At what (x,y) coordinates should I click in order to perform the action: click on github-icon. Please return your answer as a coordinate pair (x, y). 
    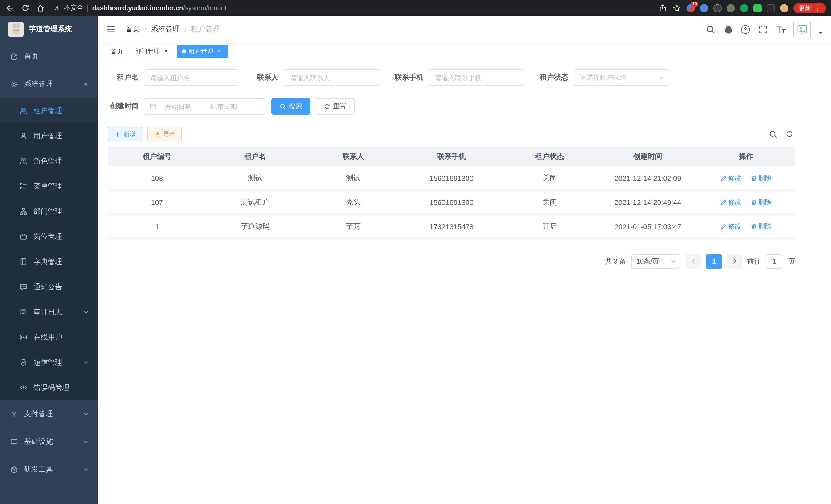
    Looking at the image, I should click on (728, 29).